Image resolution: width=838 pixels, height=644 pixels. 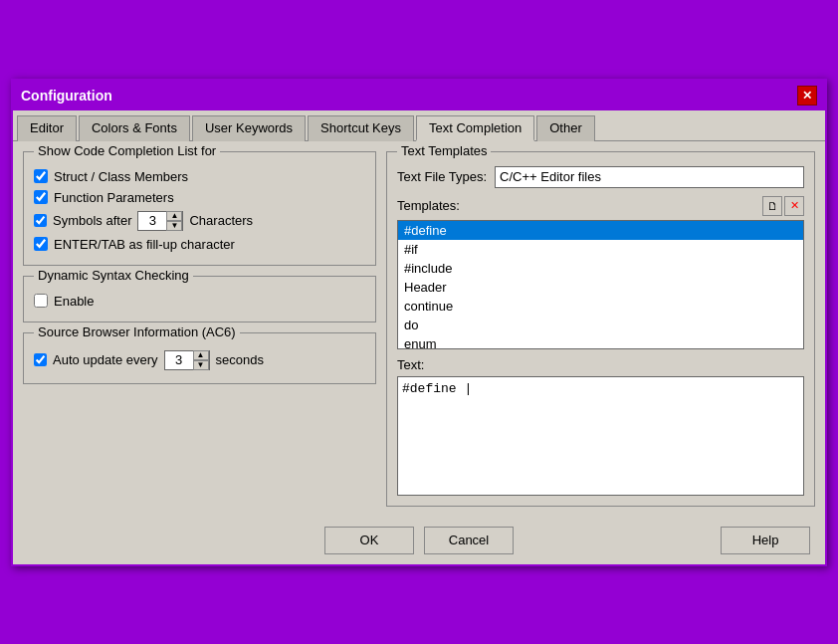 I want to click on tab-colors-fonts: Colors & Fonts, so click(x=134, y=128).